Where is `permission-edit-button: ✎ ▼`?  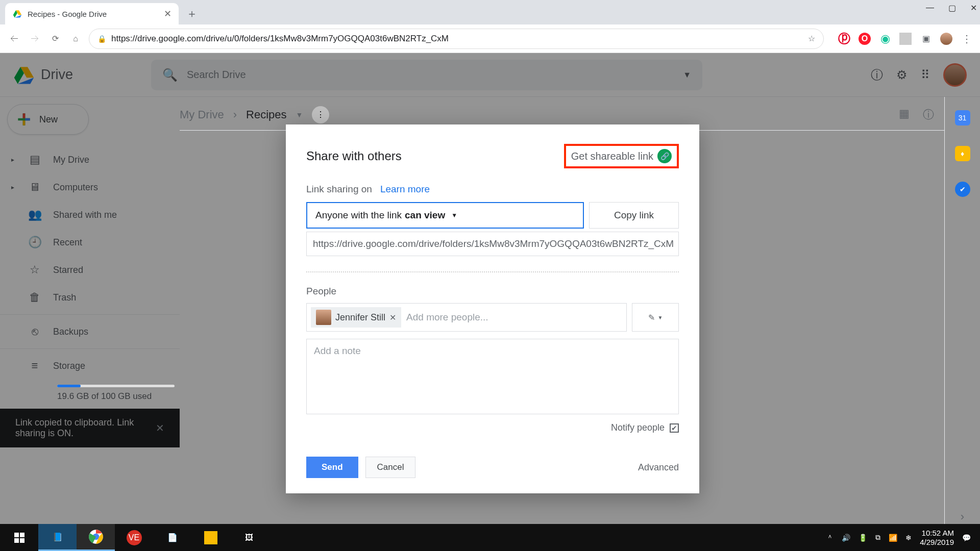 permission-edit-button: ✎ ▼ is located at coordinates (655, 317).